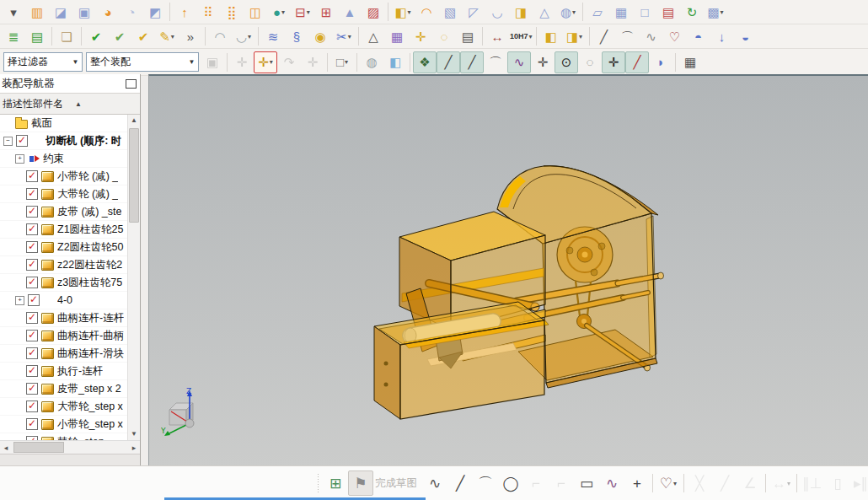 Image resolution: width=868 pixels, height=500 pixels. What do you see at coordinates (426, 12) in the screenshot?
I see `wrap-icon: ◠` at bounding box center [426, 12].